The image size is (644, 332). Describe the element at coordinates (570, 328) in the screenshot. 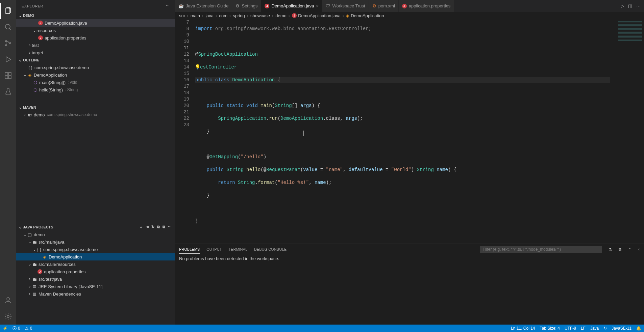

I see `status-encoding: UTF-8` at that location.